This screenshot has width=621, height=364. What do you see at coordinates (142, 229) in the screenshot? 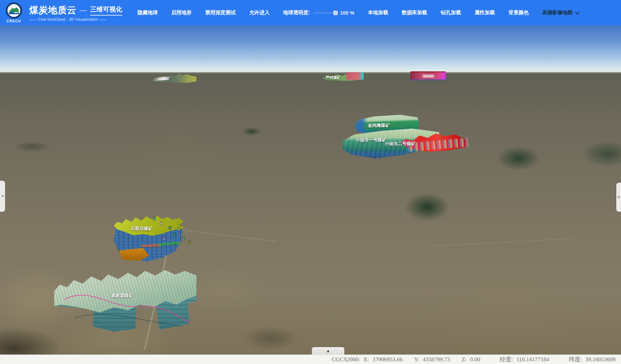
I see `shiyaodian-label: 石窑店煤矿` at bounding box center [142, 229].